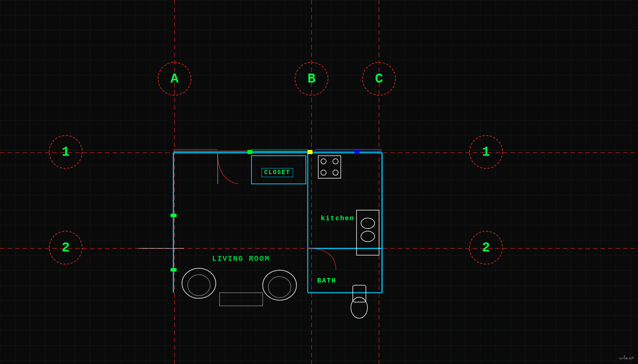 The height and width of the screenshot is (364, 638). I want to click on toilet-bowl, so click(359, 308).